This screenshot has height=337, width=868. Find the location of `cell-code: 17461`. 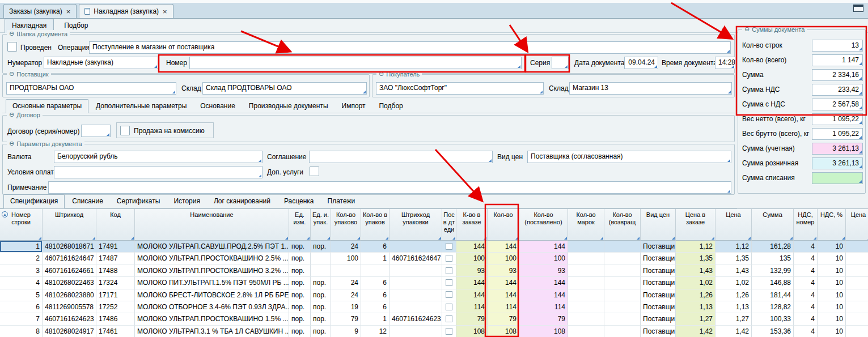

cell-code: 17461 is located at coordinates (116, 331).